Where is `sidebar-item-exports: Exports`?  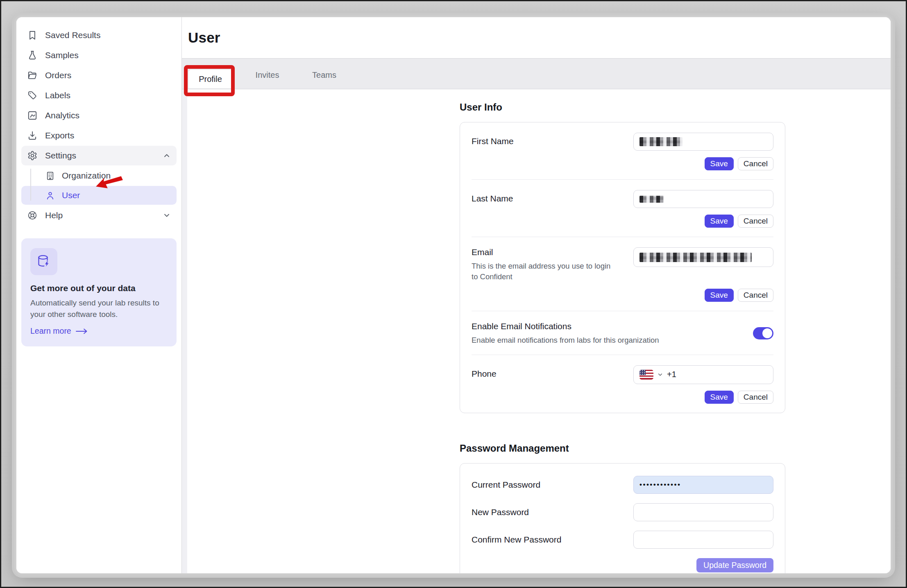
sidebar-item-exports: Exports is located at coordinates (99, 136).